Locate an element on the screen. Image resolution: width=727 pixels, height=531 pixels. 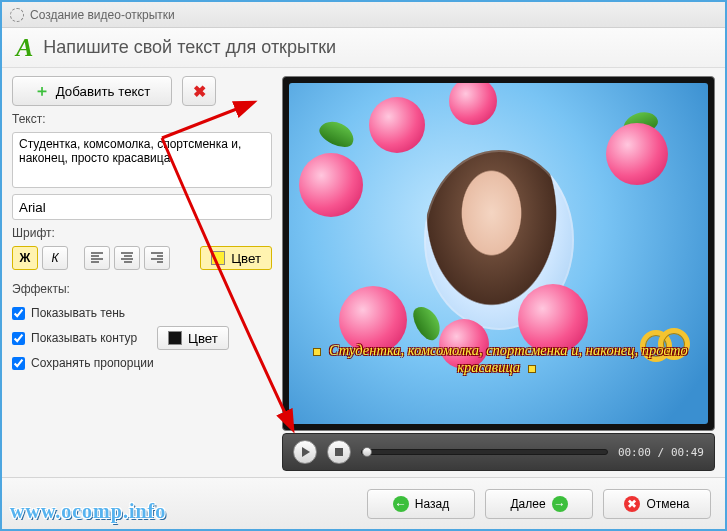
contour-checkbox-label: Показывать контур is located at coordinates (84, 338).